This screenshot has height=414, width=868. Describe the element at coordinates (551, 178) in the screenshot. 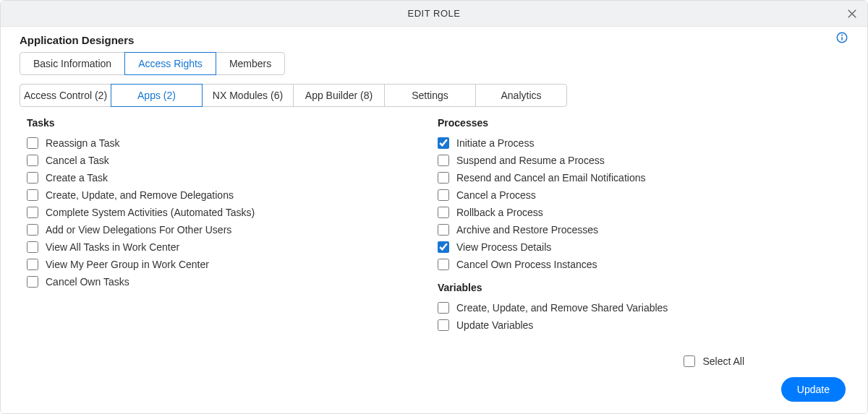

I see `processes-permission-label: Resend and Cancel an Email Notifications` at that location.